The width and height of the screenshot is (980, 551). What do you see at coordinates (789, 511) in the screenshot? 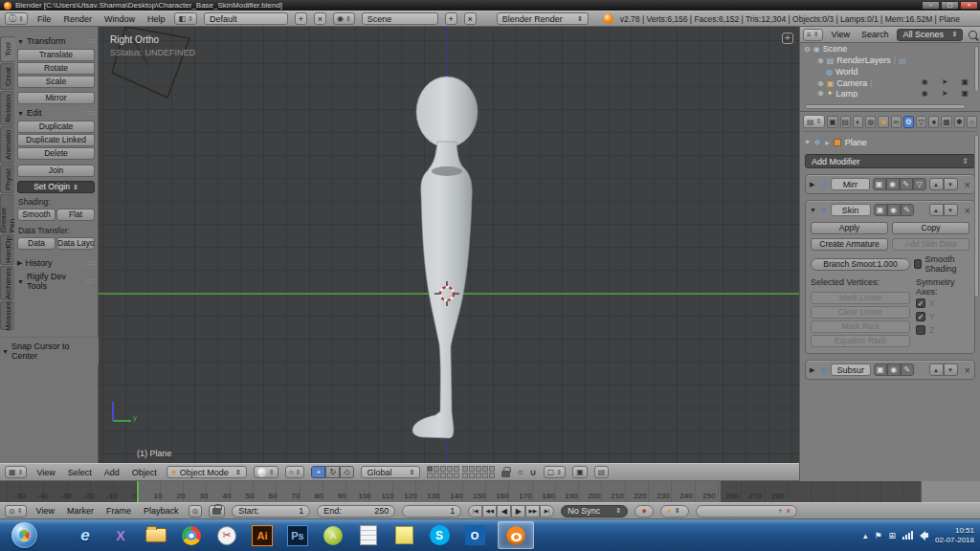
I see `delete-keyframe-icon: ×` at bounding box center [789, 511].